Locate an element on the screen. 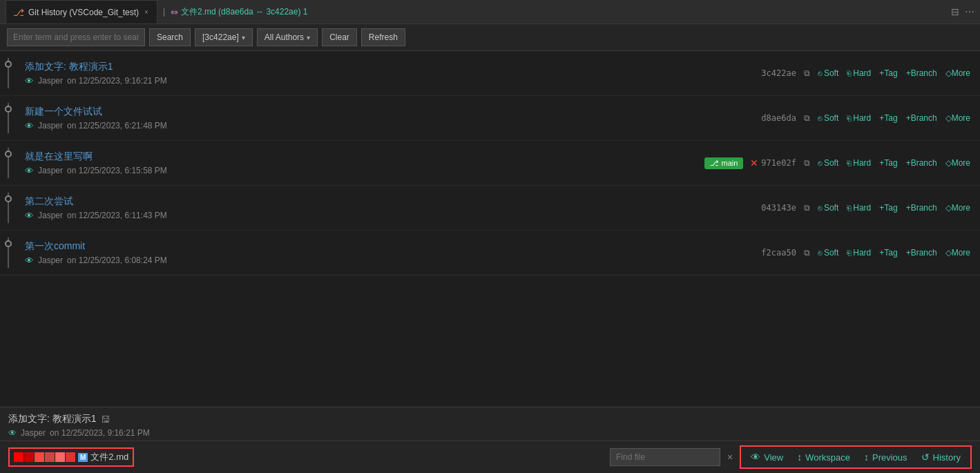 This screenshot has height=473, width=980. tab-bar: ⎇ Git History (VSCode_Git_test) × | ⇔ 文件… is located at coordinates (490, 12).